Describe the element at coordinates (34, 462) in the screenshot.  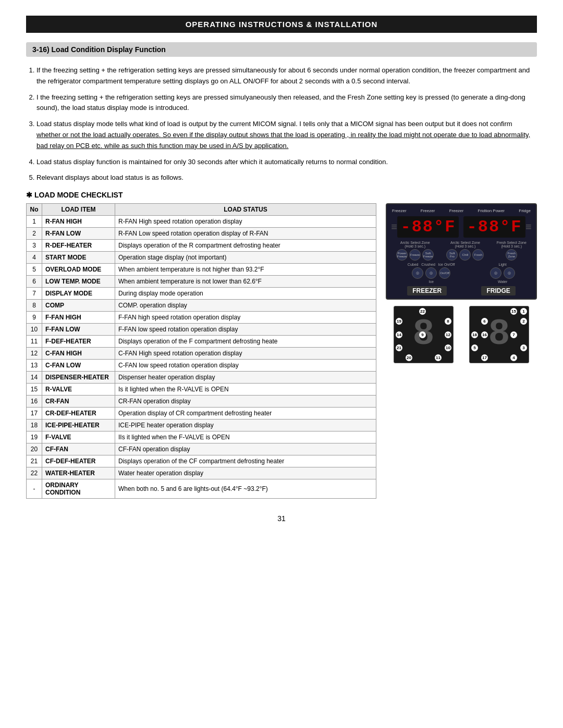
I see `row-no: 21` at that location.